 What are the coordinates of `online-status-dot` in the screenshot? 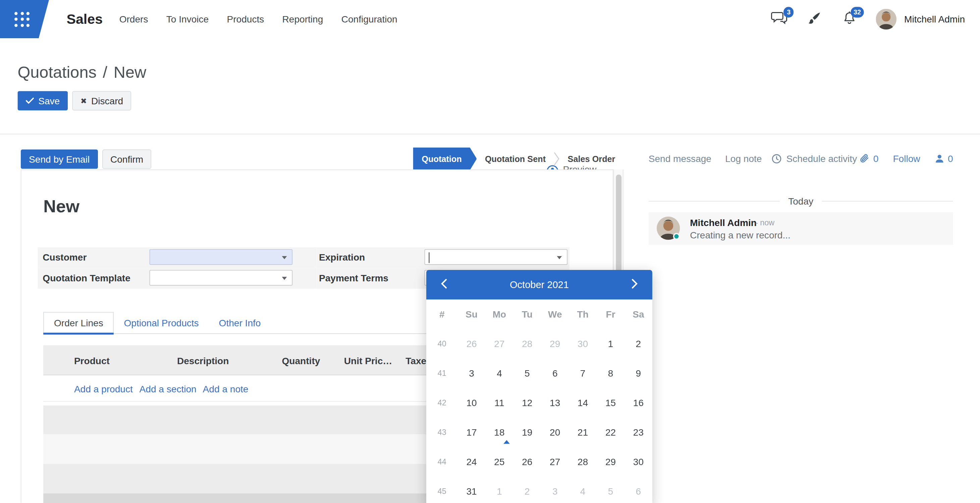 It's located at (676, 236).